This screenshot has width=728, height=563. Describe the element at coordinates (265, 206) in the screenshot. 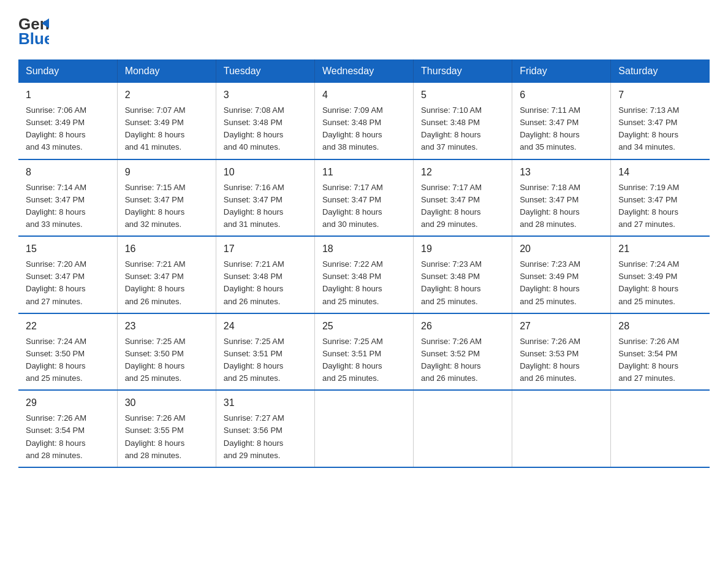

I see `day-info: Sunrise: 7:16 AMSunset: 3:47 PMDaylight:…` at that location.